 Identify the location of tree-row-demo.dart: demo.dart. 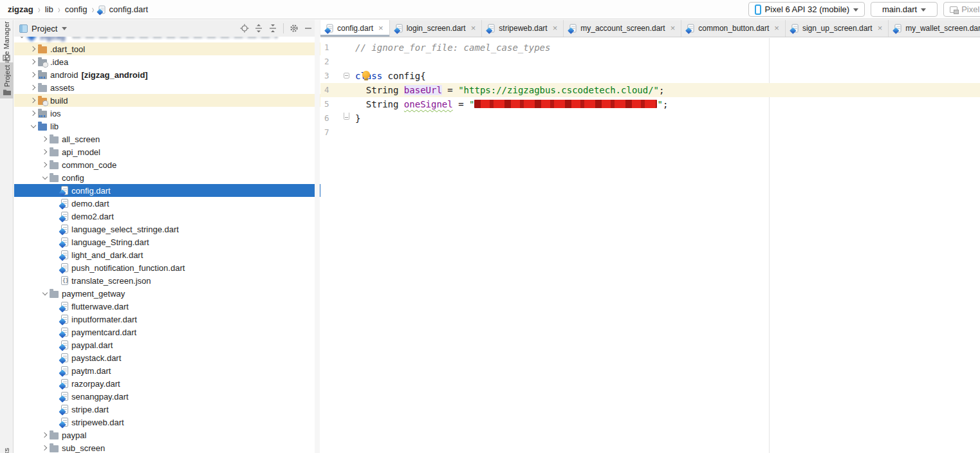
(167, 203).